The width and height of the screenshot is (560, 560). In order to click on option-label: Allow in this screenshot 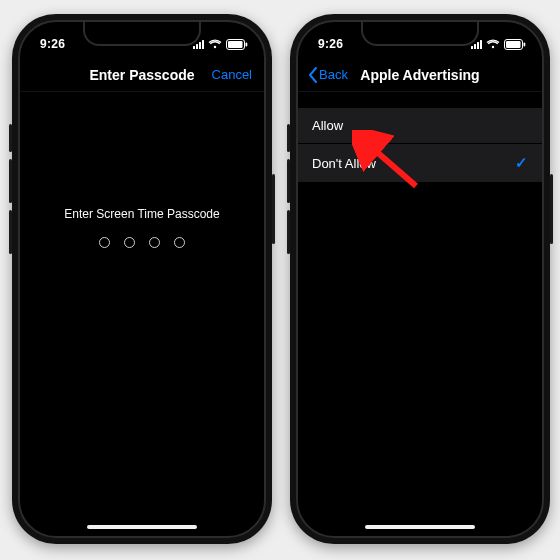, I will do `click(328, 126)`.